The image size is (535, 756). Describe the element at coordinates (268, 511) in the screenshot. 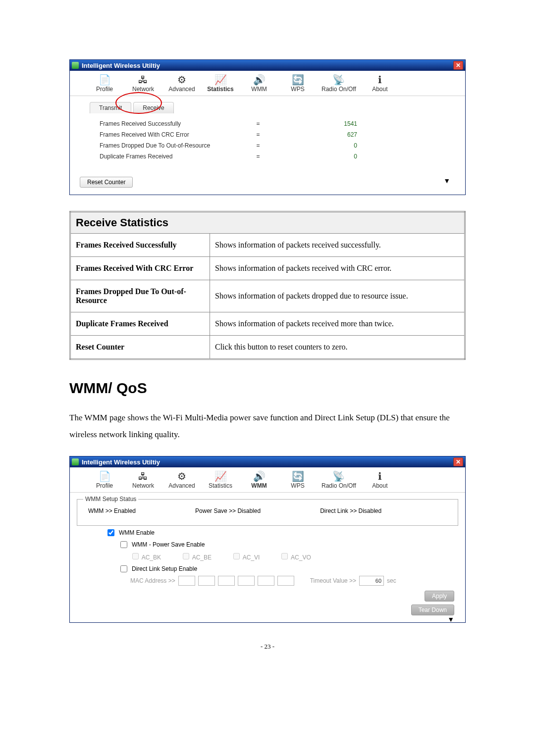

I see `wmm-setup-fieldset: WMM Setup Status WMM >> Enabled Power Sa…` at that location.